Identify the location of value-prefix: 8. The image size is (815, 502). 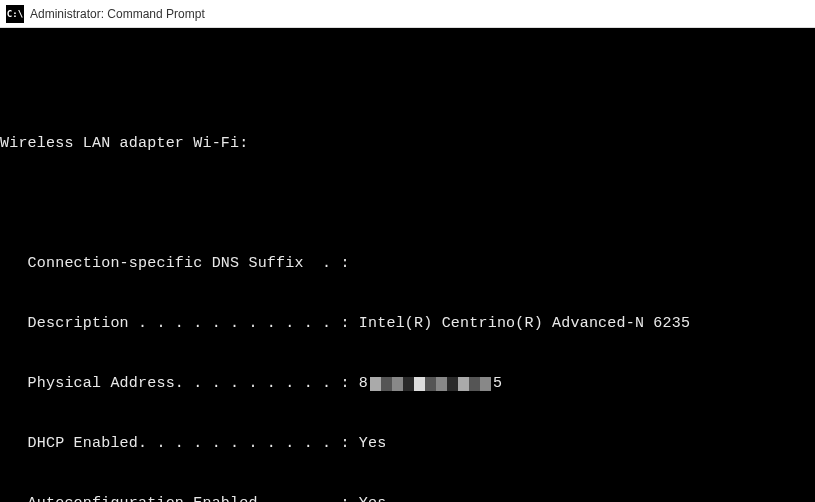
(364, 384).